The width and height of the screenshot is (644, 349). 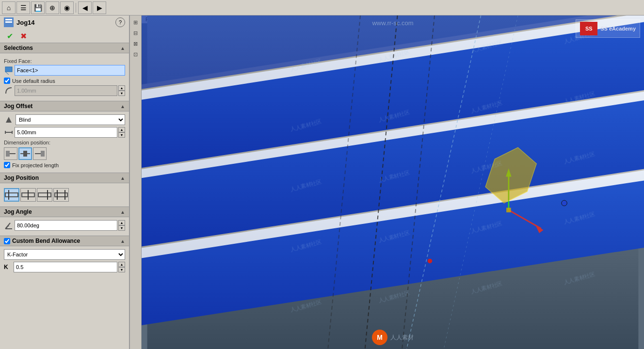 What do you see at coordinates (136, 182) in the screenshot?
I see `side-icon-bar: ⊞ ⊟ ⊠ ⊡` at bounding box center [136, 182].